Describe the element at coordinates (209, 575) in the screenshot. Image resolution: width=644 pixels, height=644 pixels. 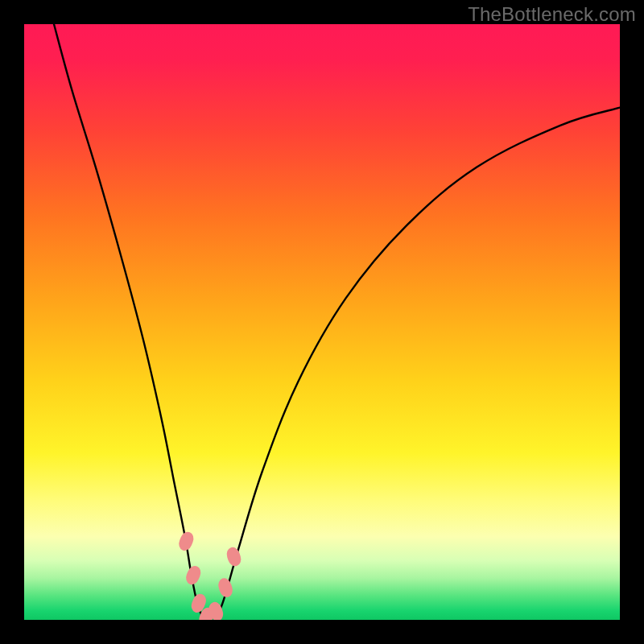
I see `highlight-markers` at that location.